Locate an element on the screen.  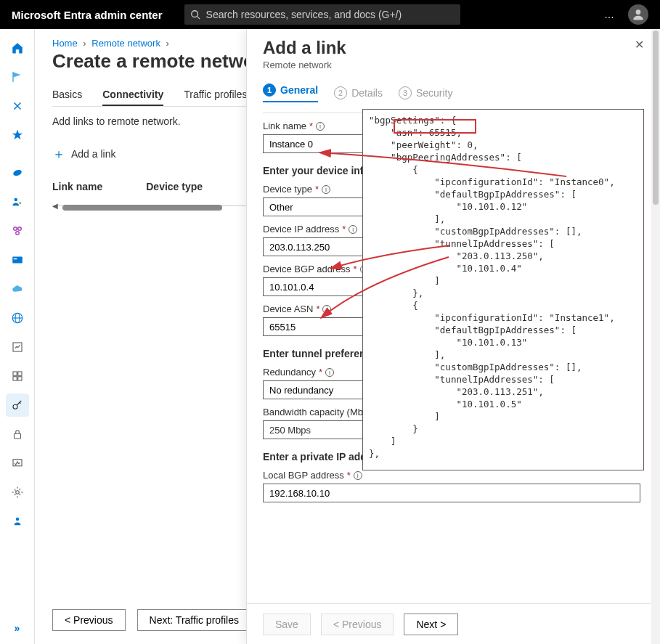
nav-flag-icon is located at coordinates (17, 77).